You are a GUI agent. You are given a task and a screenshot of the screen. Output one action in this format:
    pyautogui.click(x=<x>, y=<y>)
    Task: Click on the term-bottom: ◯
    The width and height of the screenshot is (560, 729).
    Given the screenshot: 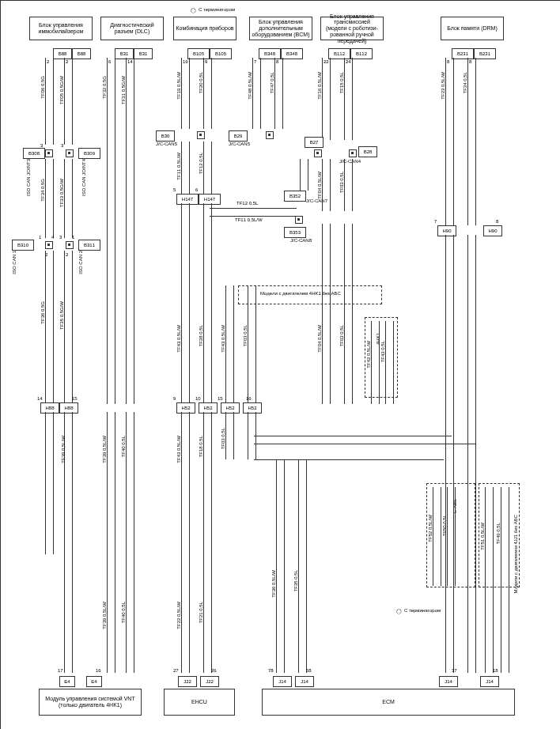 What is the action you would take?
    pyautogui.click(x=399, y=610)
    